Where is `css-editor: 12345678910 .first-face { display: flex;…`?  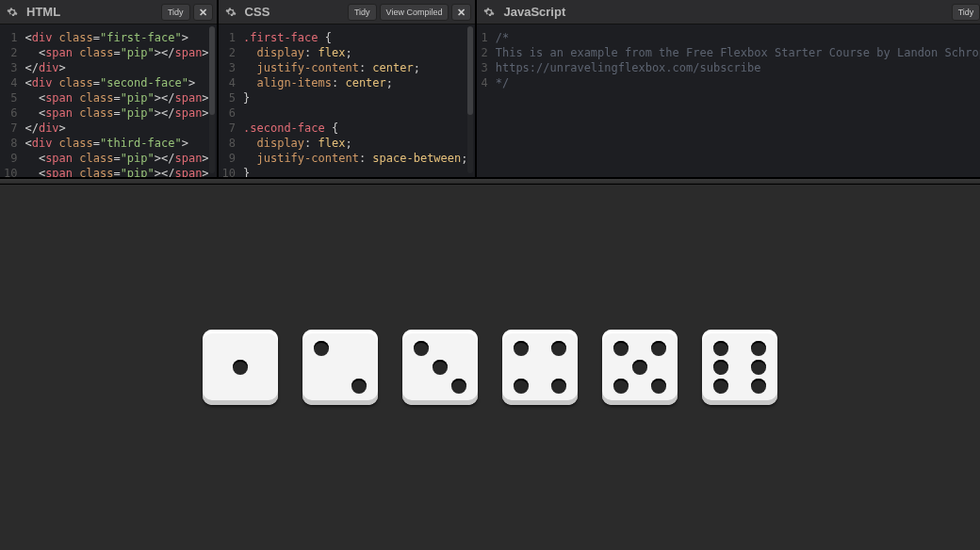
css-editor: 12345678910 .first-face { display: flex;… is located at coordinates (347, 101).